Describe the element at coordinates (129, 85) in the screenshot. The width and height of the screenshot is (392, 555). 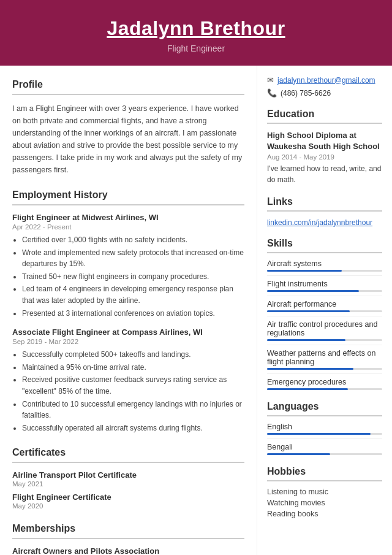
I see `profile-title: Profile` at that location.